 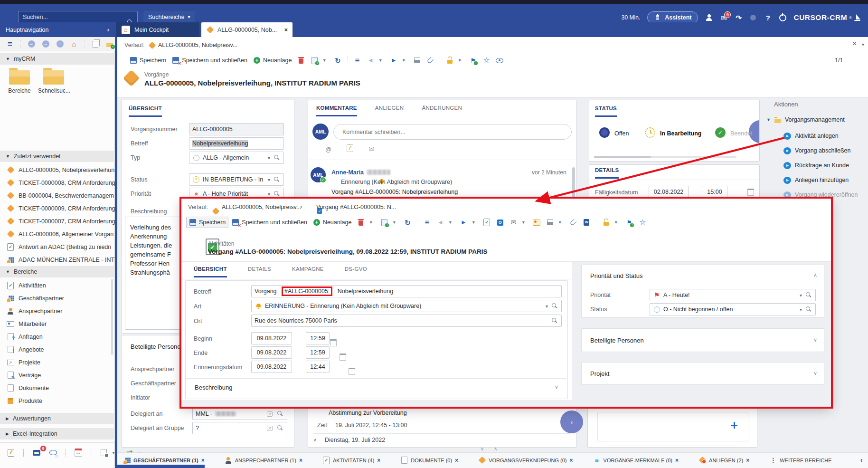 What do you see at coordinates (572, 422) in the screenshot?
I see `panel-nav-handle: ‹` at bounding box center [572, 422].